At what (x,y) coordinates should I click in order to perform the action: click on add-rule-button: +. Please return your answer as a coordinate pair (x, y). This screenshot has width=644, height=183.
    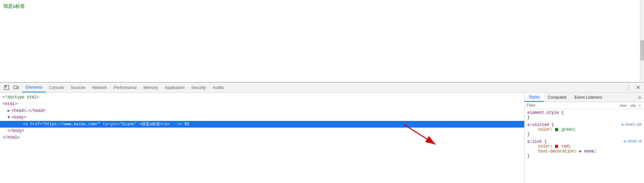
    Looking at the image, I should click on (640, 105).